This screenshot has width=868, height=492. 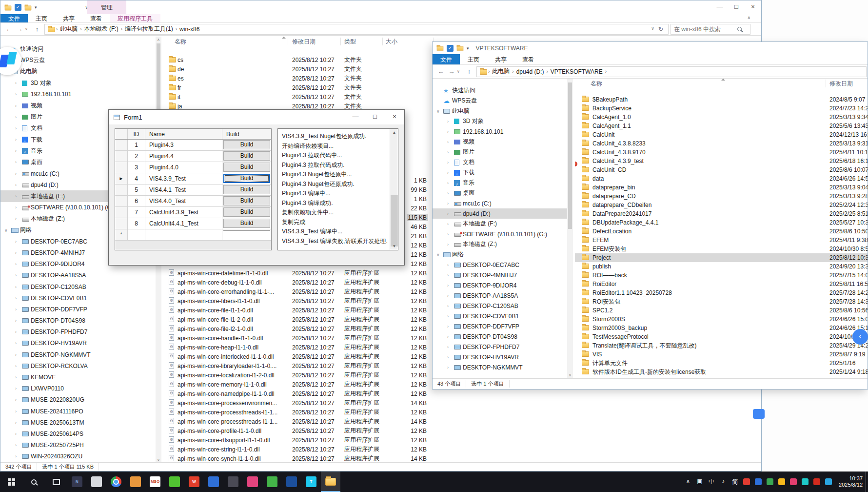 I want to click on tree-item: › SOFTWARE (\\10.0.10.101) (G:), so click(x=500, y=234).